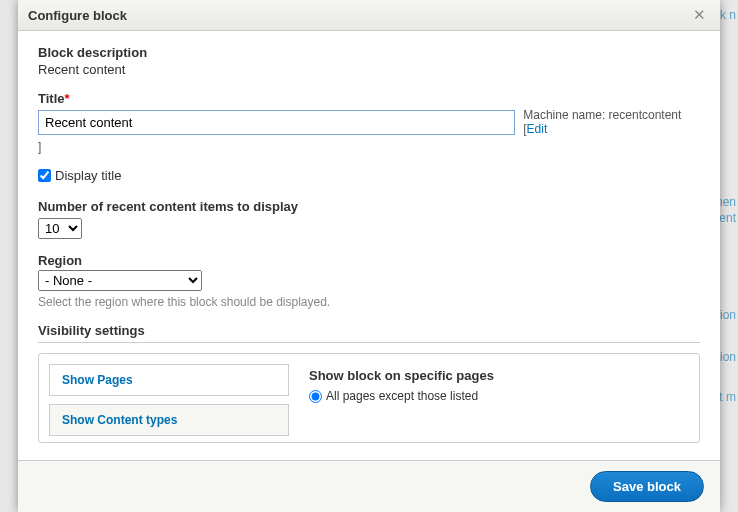  Describe the element at coordinates (646, 115) in the screenshot. I see `machine-name-value: recentcontent` at that location.